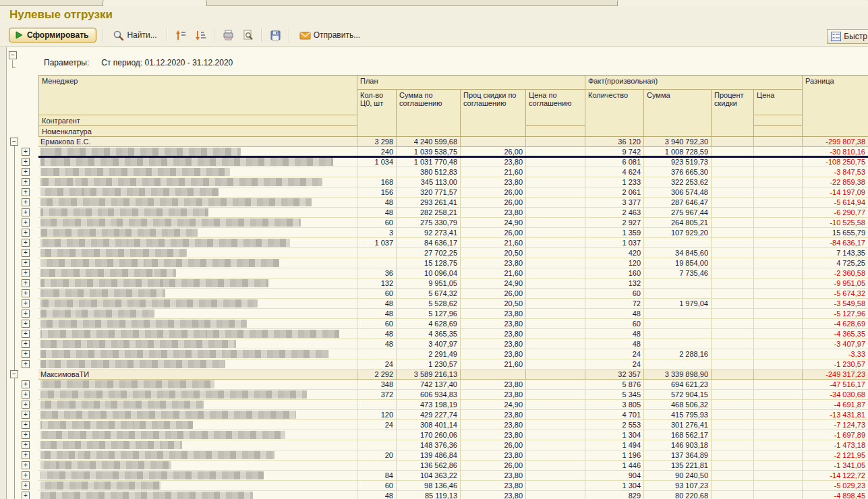  I want to click on table-cell: 84 636,17, so click(429, 243).